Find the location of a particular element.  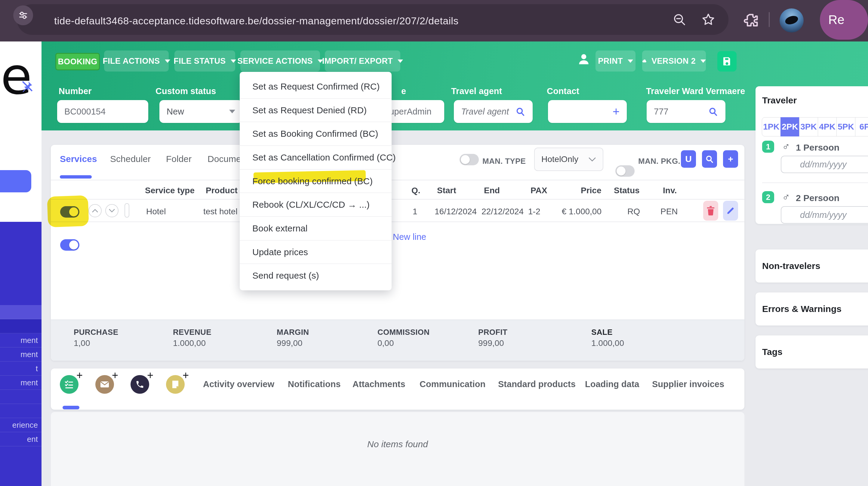

menu-item-book-external: Book external is located at coordinates (315, 228).